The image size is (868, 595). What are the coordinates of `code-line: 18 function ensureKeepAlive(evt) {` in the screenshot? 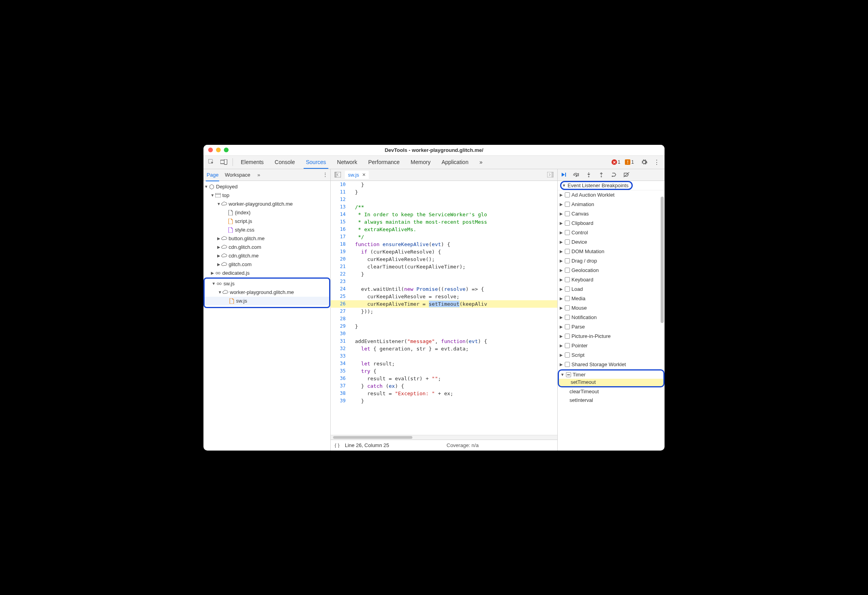 It's located at (444, 244).